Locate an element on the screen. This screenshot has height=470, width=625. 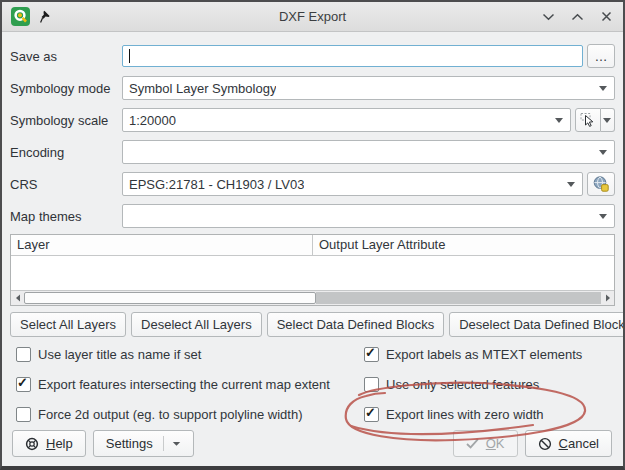
encoding-label: Encoding is located at coordinates (66, 152).